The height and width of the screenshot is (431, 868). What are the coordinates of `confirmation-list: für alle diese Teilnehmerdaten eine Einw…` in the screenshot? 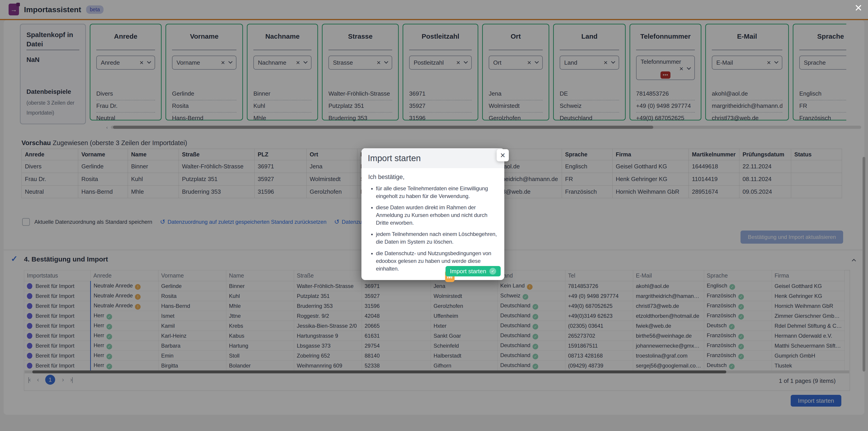 It's located at (433, 228).